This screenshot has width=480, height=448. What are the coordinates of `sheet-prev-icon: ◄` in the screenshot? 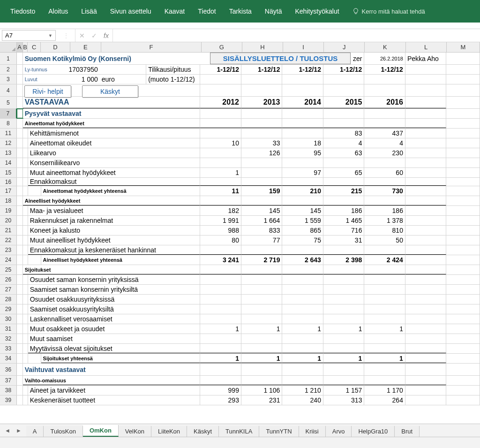 It's located at (8, 431).